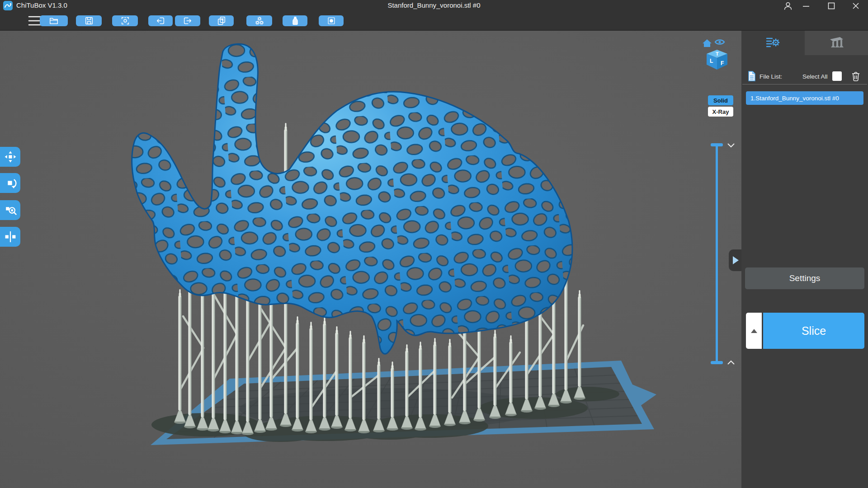  What do you see at coordinates (806, 5) in the screenshot?
I see `minimize-icon` at bounding box center [806, 5].